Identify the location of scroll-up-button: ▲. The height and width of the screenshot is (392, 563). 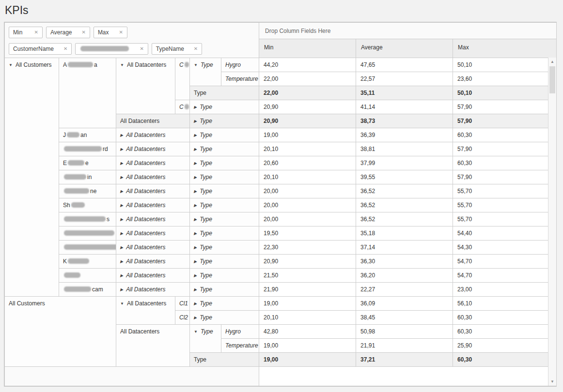
(552, 62).